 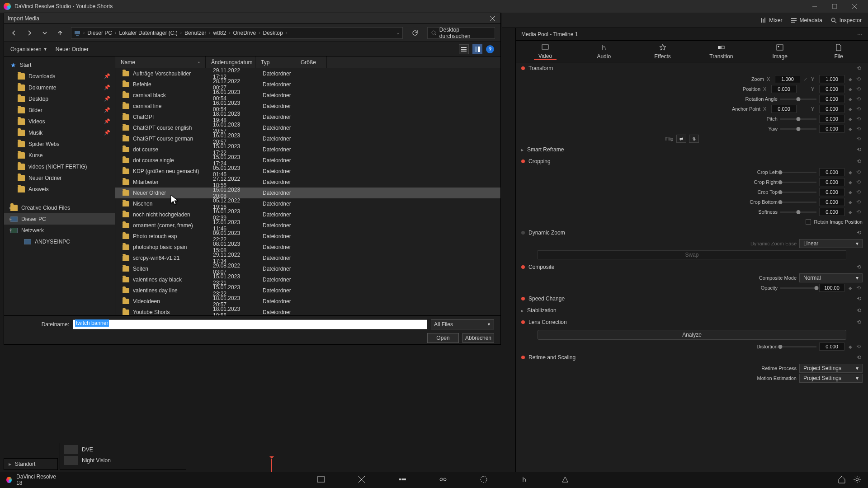 I want to click on col-type: Typ, so click(x=275, y=62).